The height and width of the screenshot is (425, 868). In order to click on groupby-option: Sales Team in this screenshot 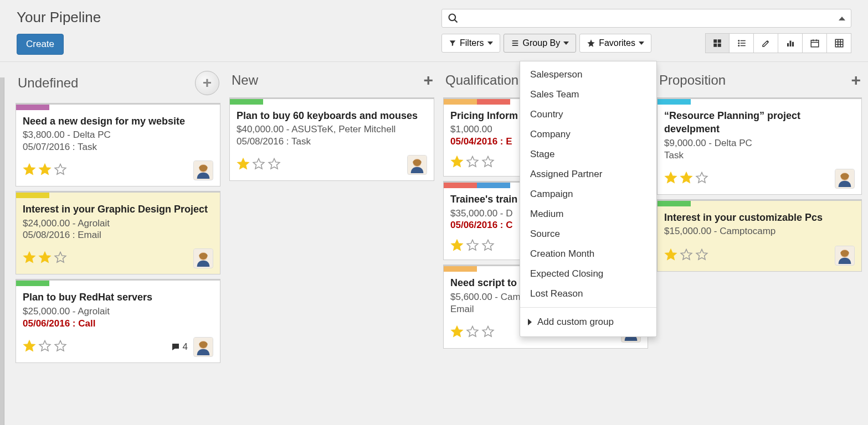, I will do `click(588, 95)`.